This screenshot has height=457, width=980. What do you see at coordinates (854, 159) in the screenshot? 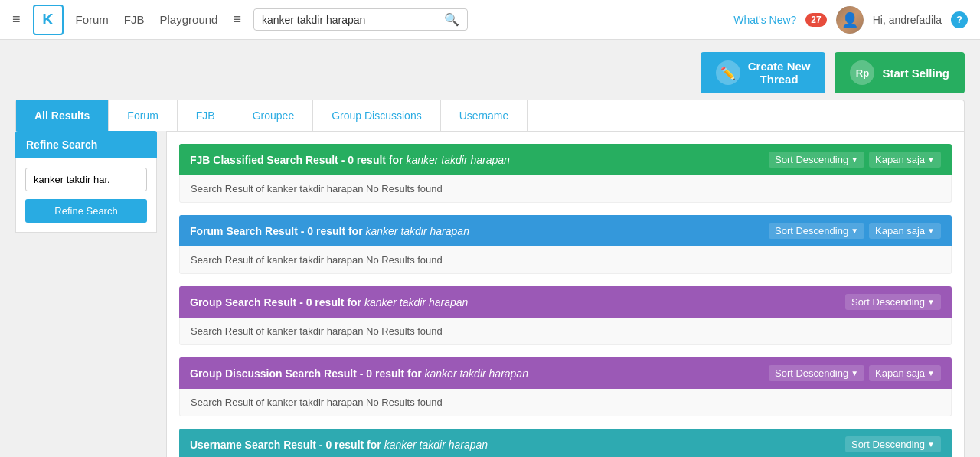
I see `fjb-result-controls: Sort Descending ▼ Kapan saja ▼` at bounding box center [854, 159].